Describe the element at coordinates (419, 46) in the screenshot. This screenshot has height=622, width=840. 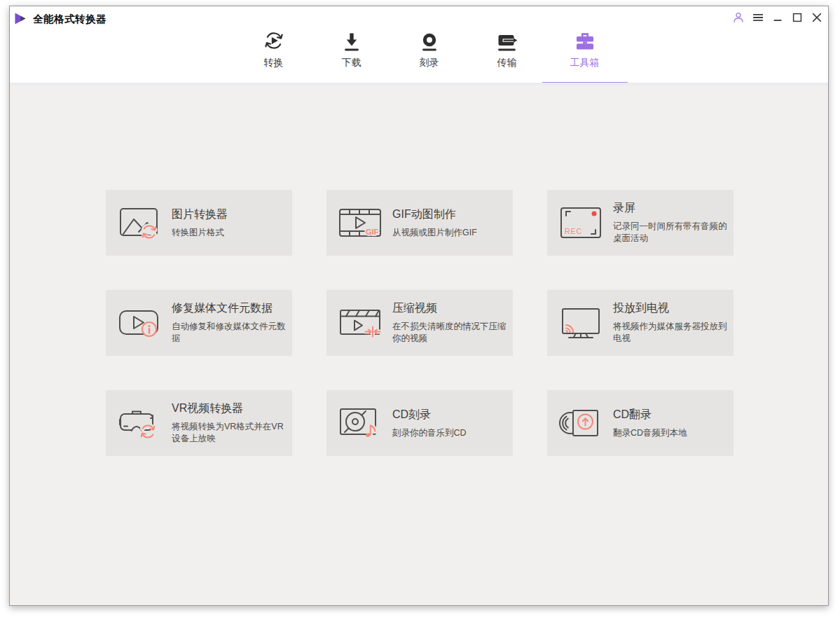
I see `header: 全能格式转换器` at that location.